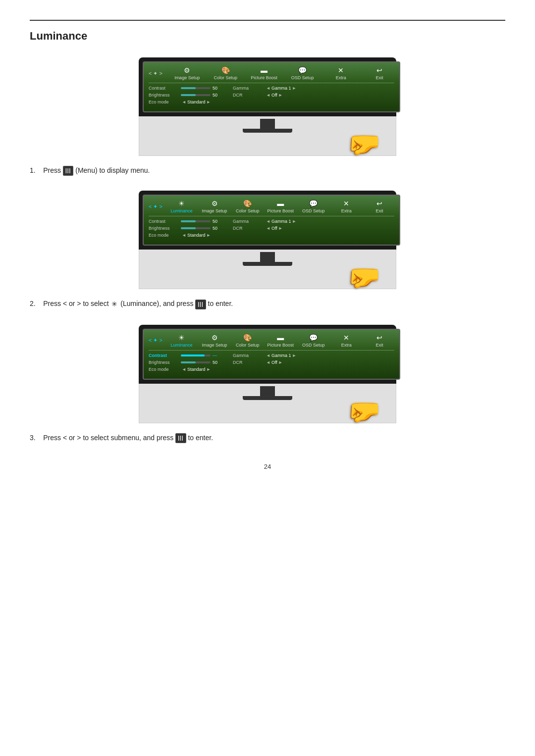 This screenshot has height=756, width=535. Describe the element at coordinates (157, 303) in the screenshot. I see `step-2-middle: (Luminance), and press` at that location.